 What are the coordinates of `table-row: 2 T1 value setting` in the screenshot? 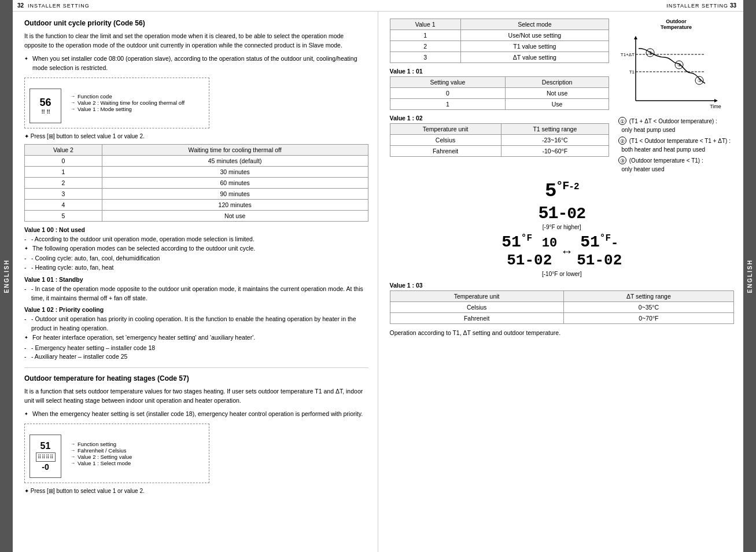 It's located at (500, 46).